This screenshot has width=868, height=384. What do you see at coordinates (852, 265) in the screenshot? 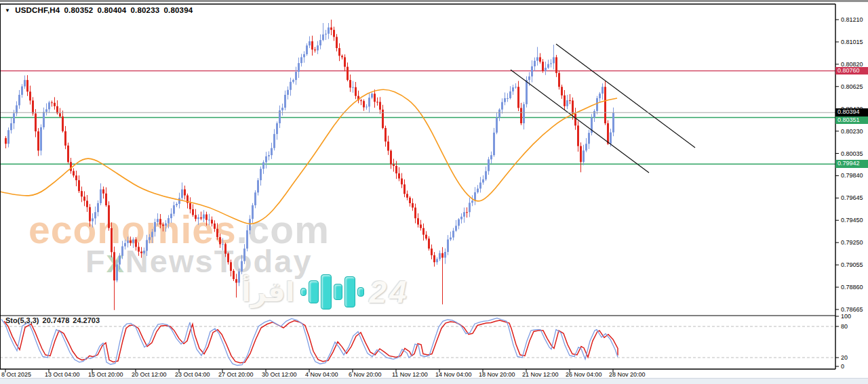
I see `price-tick-label: 0.79055` at bounding box center [852, 265].